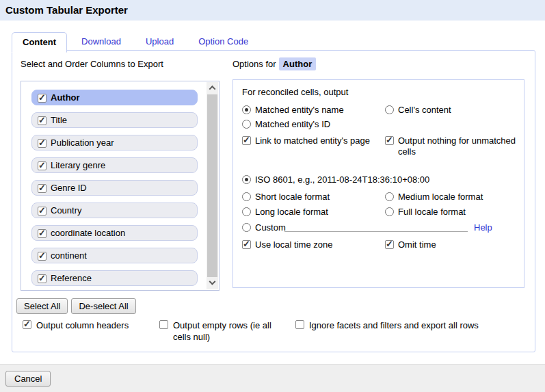 The image size is (545, 392). I want to click on radio-long-locale: Long locale format, so click(285, 212).